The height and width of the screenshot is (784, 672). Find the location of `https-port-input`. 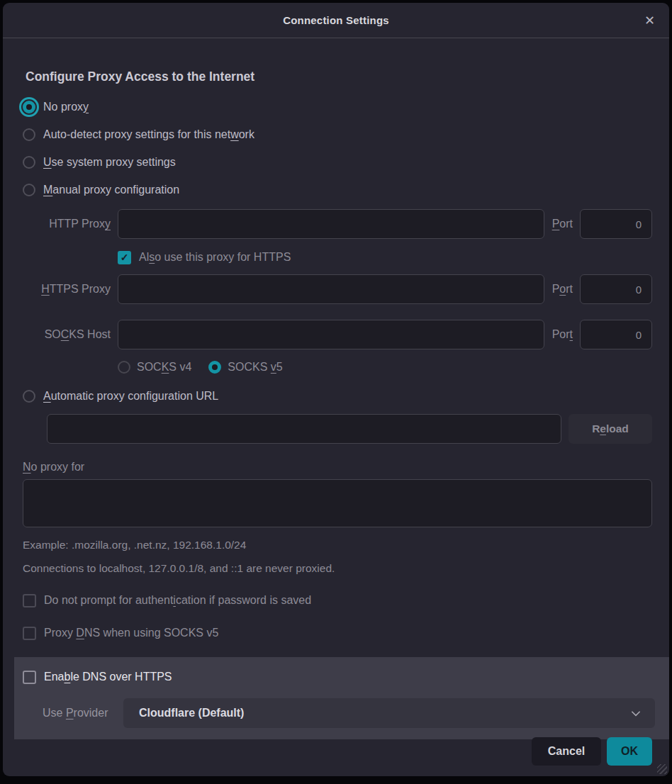

https-port-input is located at coordinates (616, 289).